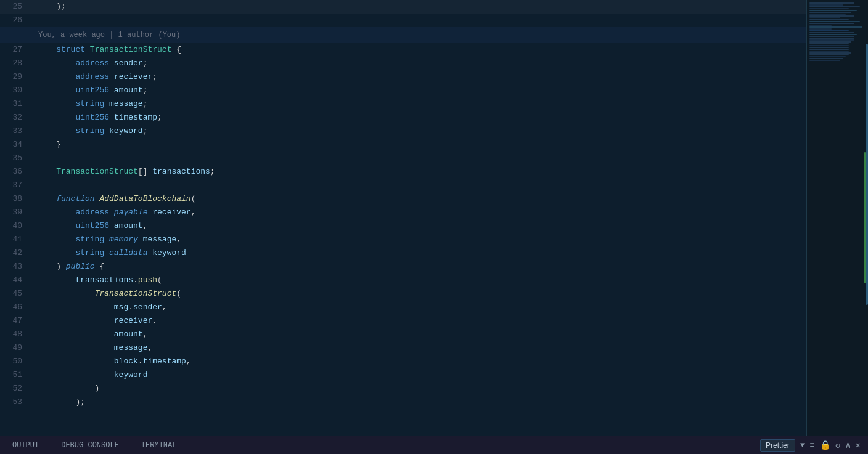 The width and height of the screenshot is (868, 454). What do you see at coordinates (16, 77) in the screenshot?
I see `line-num-29: 29` at bounding box center [16, 77].